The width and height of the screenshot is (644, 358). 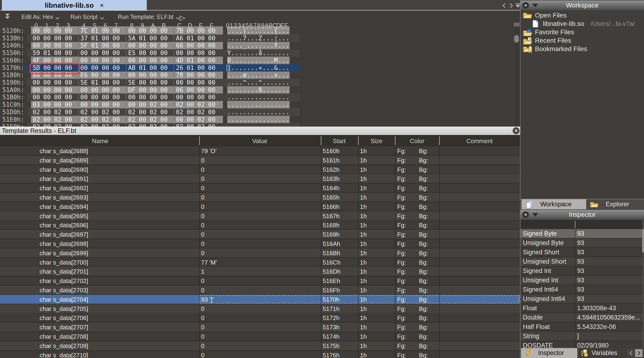 What do you see at coordinates (182, 60) in the screenshot?
I see `hex-byte: 4D` at bounding box center [182, 60].